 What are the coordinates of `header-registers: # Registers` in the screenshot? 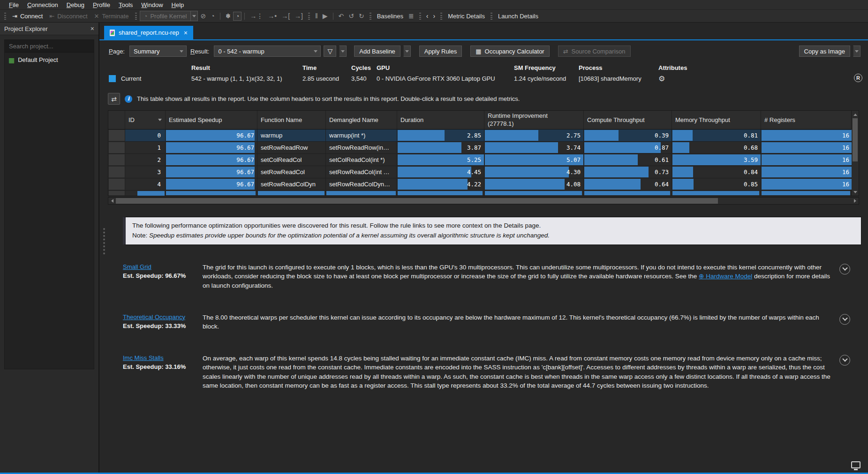 It's located at (807, 120).